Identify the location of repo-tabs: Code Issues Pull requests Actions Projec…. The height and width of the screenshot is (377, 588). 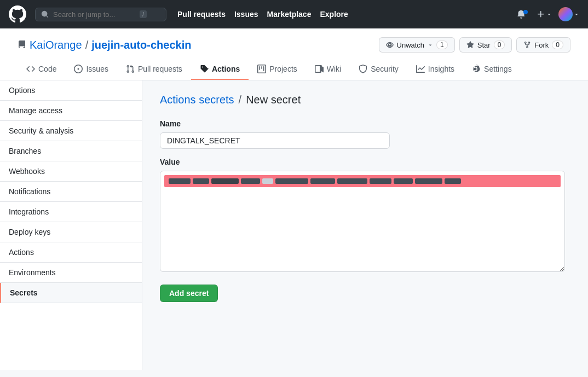
(294, 69).